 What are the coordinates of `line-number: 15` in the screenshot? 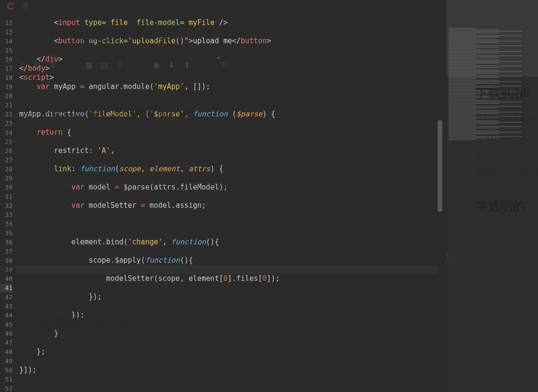 It's located at (6, 50).